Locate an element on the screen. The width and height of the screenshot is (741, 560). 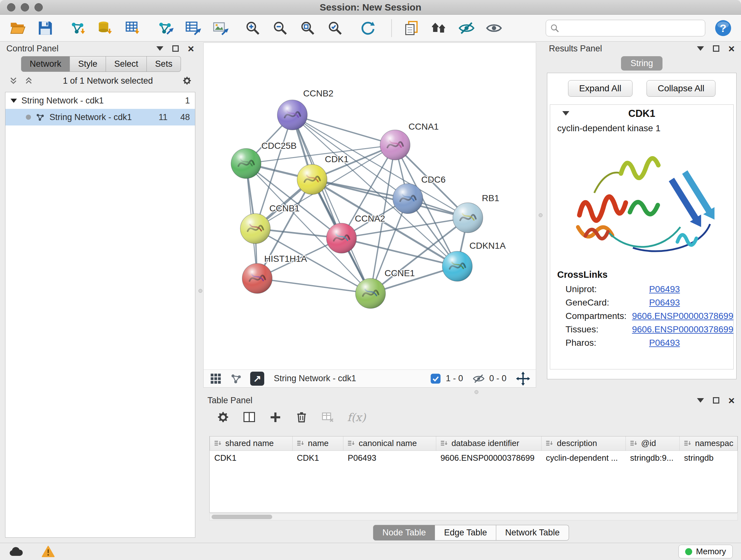
open-session-button is located at coordinates (18, 28).